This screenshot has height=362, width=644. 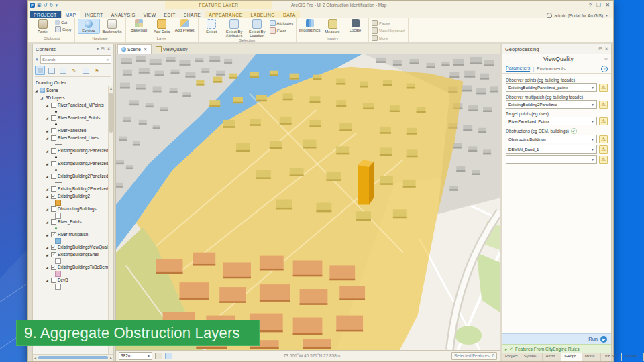 What do you see at coordinates (169, 356) in the screenshot?
I see `sync-views-icon` at bounding box center [169, 356].